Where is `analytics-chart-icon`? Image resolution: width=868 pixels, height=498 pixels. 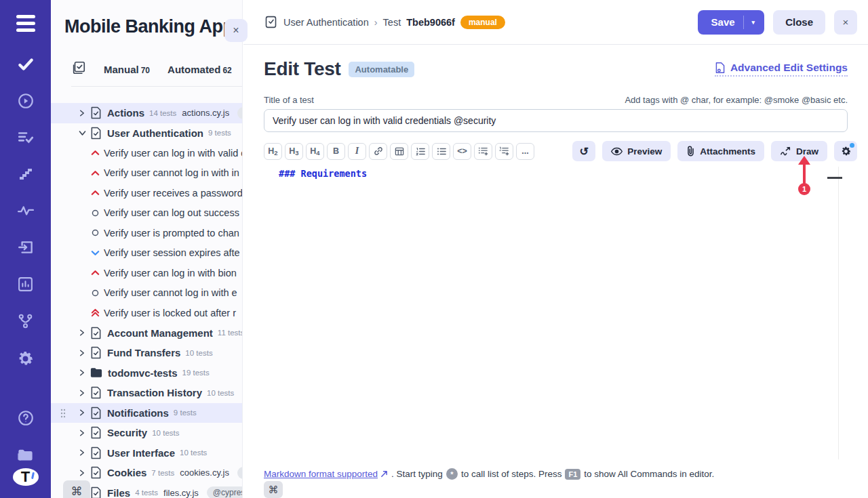 analytics-chart-icon is located at coordinates (26, 284).